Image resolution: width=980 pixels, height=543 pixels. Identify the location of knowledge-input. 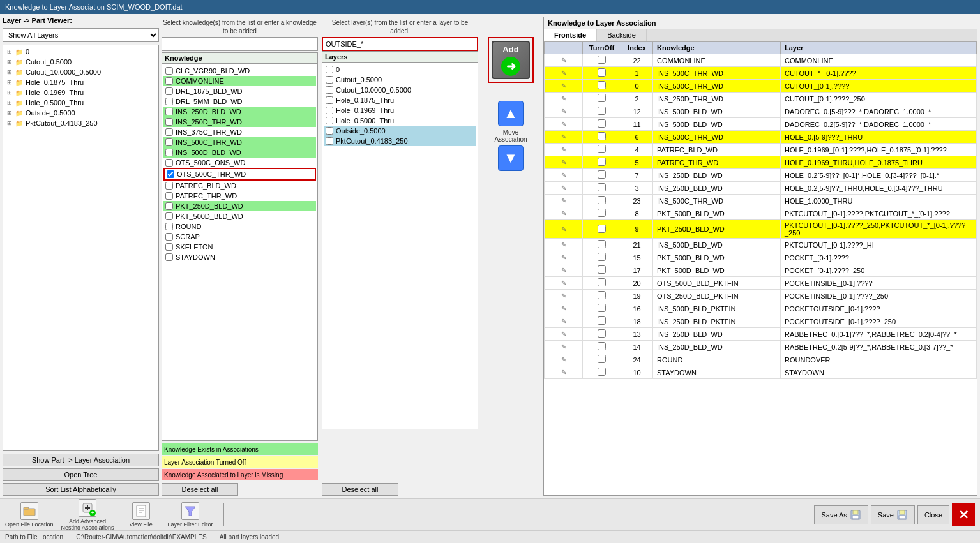
(240, 44).